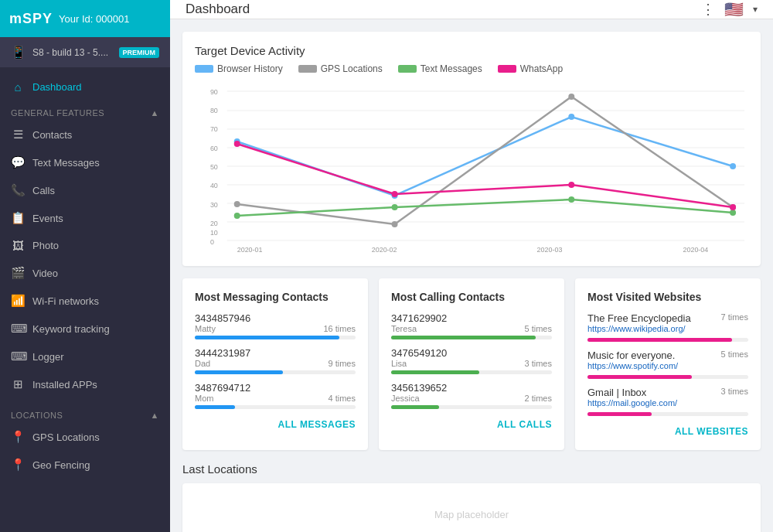 This screenshot has height=532, width=773. Describe the element at coordinates (407, 69) in the screenshot. I see `legend-color-texts` at that location.